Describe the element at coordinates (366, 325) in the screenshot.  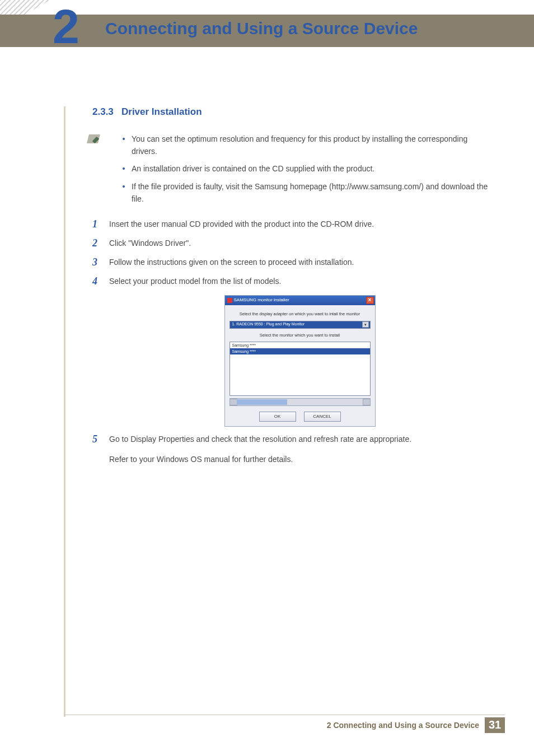
I see `chevron-down-icon: ▾` at that location.